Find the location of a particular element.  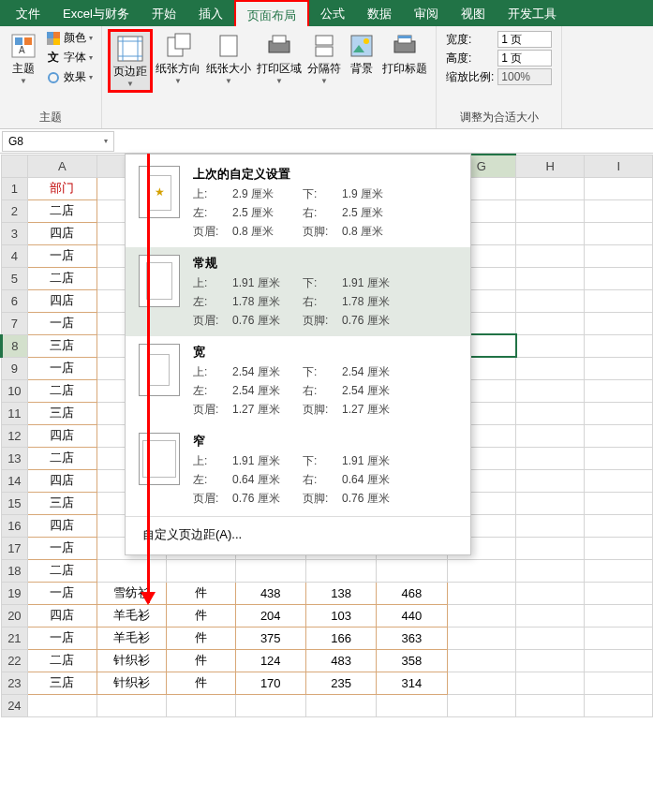

cell: 375 is located at coordinates (270, 638).